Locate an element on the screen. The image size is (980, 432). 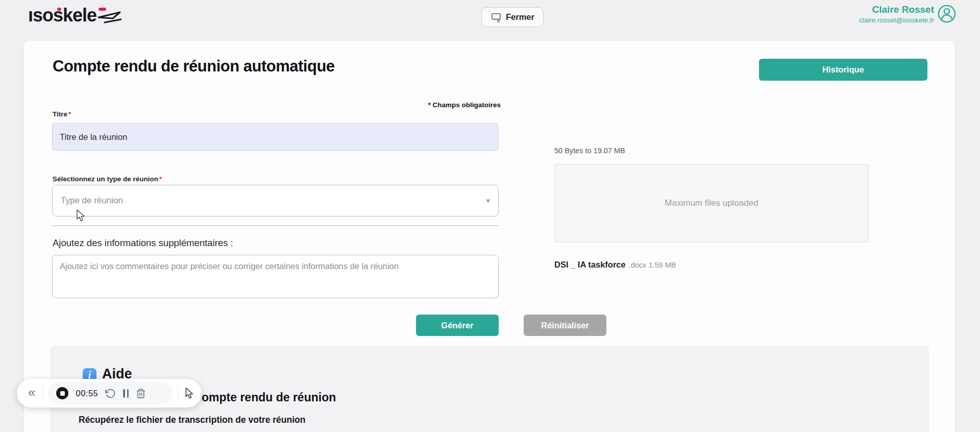
title-label: Titre* is located at coordinates (62, 114).